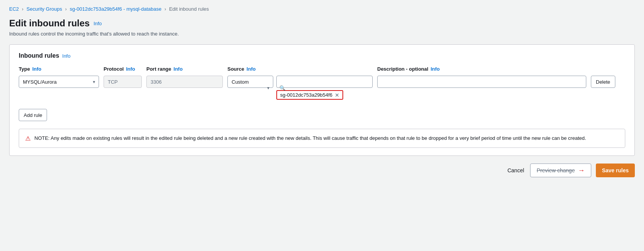  Describe the element at coordinates (324, 95) in the screenshot. I see `source-tags: sg-0012dc753a29b54f6 ✕` at that location.